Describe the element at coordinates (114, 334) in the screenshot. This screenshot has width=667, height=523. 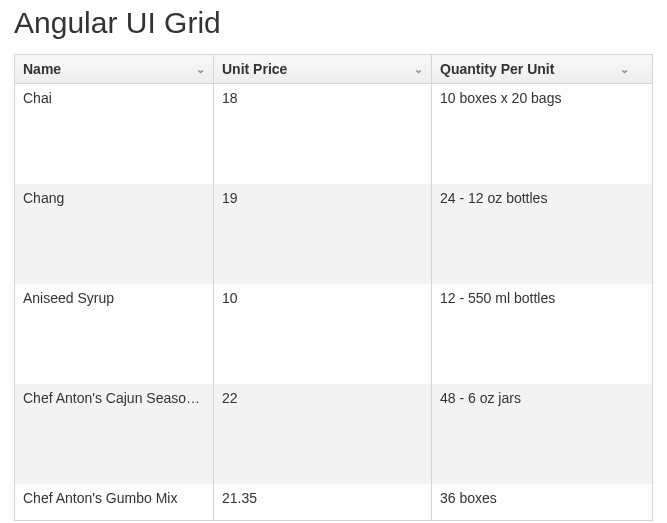
I see `cell-name: Aniseed Syrup` at that location.